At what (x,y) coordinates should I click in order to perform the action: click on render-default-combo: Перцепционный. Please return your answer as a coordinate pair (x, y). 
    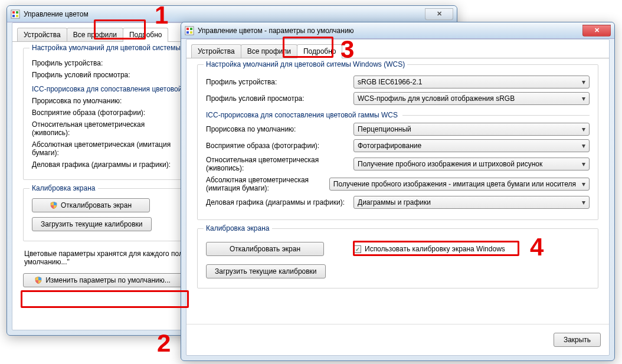
    Looking at the image, I should click on (472, 129).